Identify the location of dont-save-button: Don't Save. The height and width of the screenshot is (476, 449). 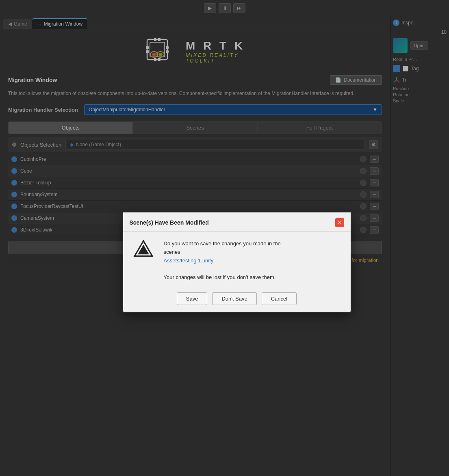
(234, 299).